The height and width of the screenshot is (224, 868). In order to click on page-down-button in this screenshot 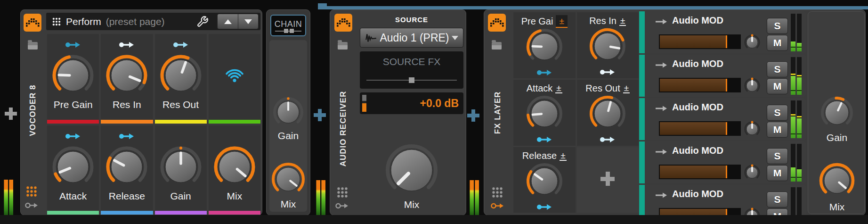, I will do `click(248, 22)`.